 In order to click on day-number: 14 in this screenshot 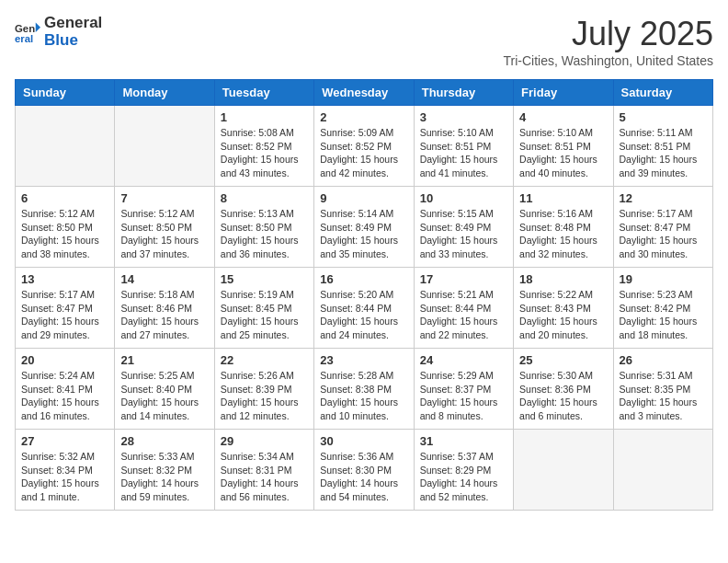, I will do `click(164, 280)`.